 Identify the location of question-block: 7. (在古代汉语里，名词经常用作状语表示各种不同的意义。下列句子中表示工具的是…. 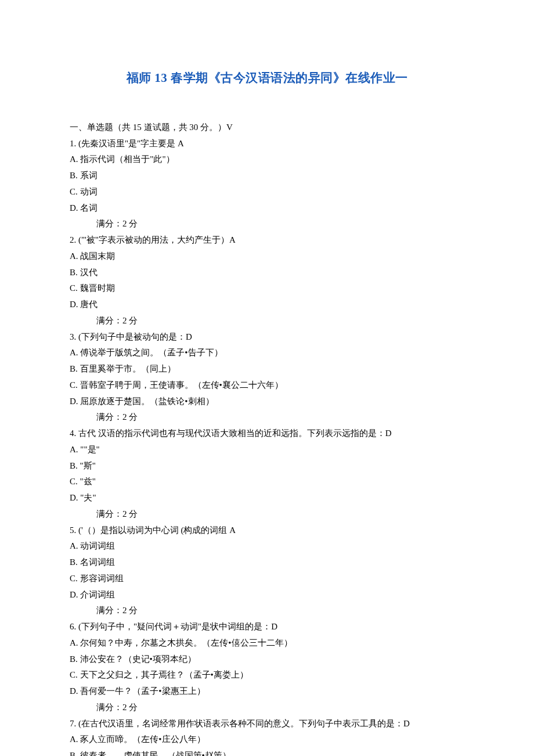
(267, 736).